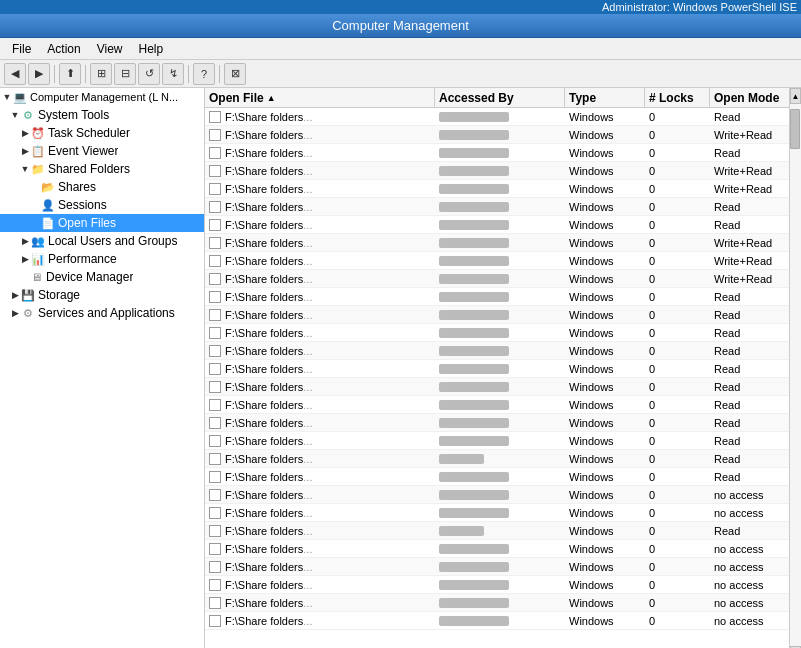 The image size is (801, 648). Describe the element at coordinates (102, 259) in the screenshot. I see `tree-item-performance: ▶ 📊 Performance` at that location.